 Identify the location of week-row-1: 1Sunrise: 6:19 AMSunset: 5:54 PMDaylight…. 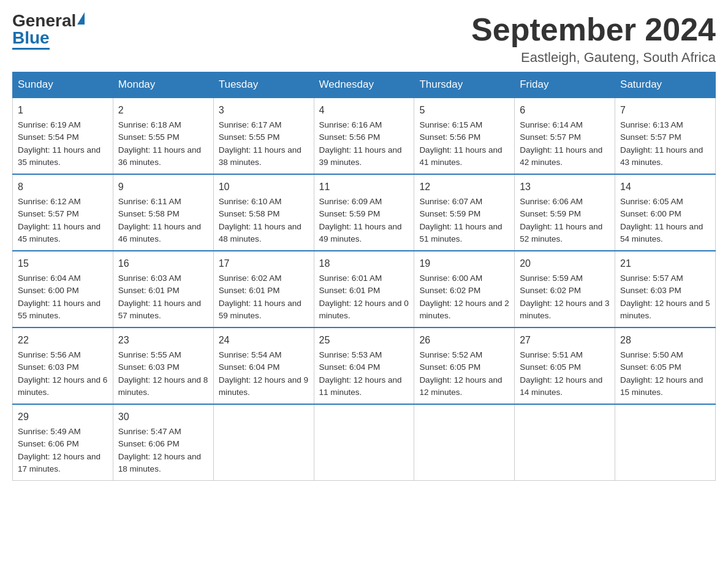
(364, 136).